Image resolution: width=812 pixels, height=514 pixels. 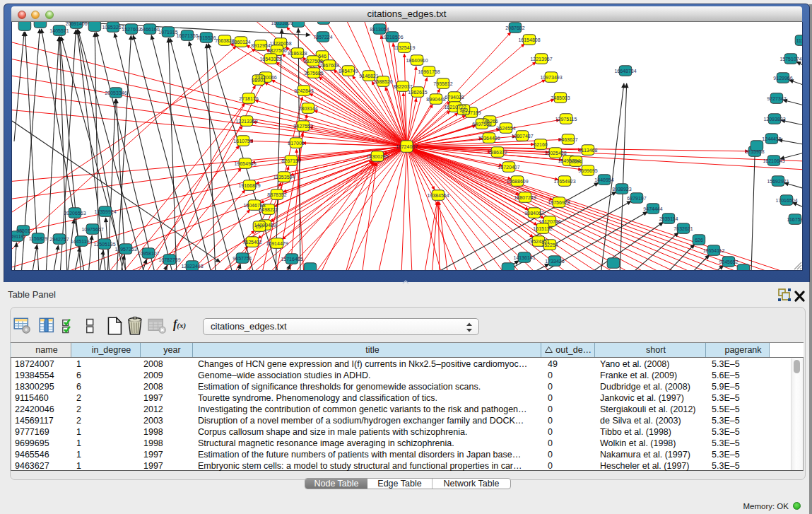 What do you see at coordinates (534, 214) in the screenshot?
I see `svg-text: 9084067` at bounding box center [534, 214].